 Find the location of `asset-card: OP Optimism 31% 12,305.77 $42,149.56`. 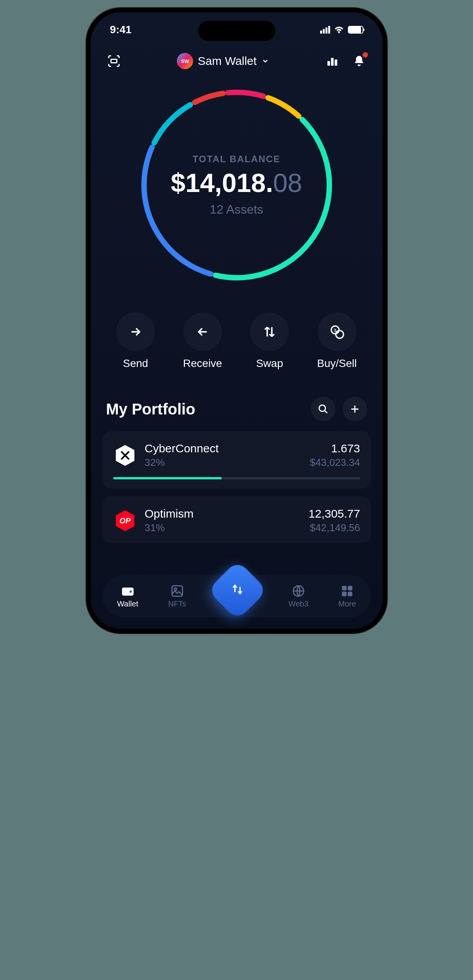

asset-card: OP Optimism 31% 12,305.77 $42,149.56 is located at coordinates (237, 520).